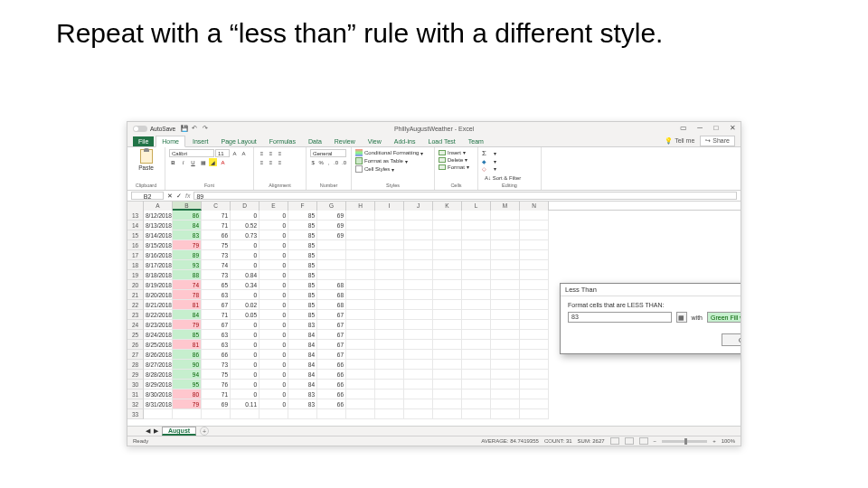 Image resolution: width=868 pixels, height=488 pixels. I want to click on autosum-icon: Σ, so click(486, 154).